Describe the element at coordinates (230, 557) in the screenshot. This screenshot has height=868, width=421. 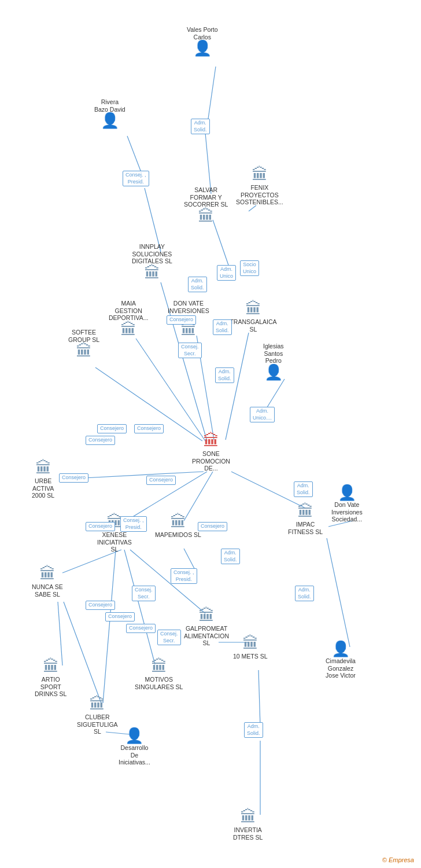
I see `badge-adm-solid-5: Adm.Solid.` at that location.